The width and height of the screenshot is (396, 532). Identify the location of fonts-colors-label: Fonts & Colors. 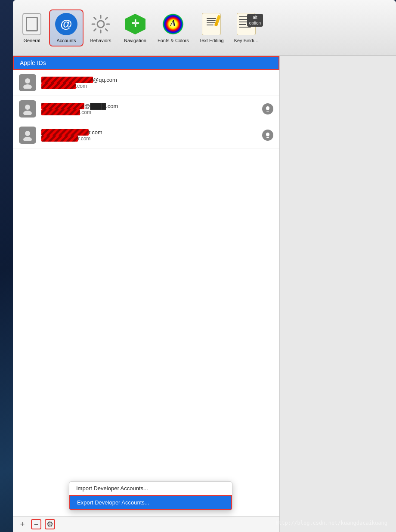
(173, 40).